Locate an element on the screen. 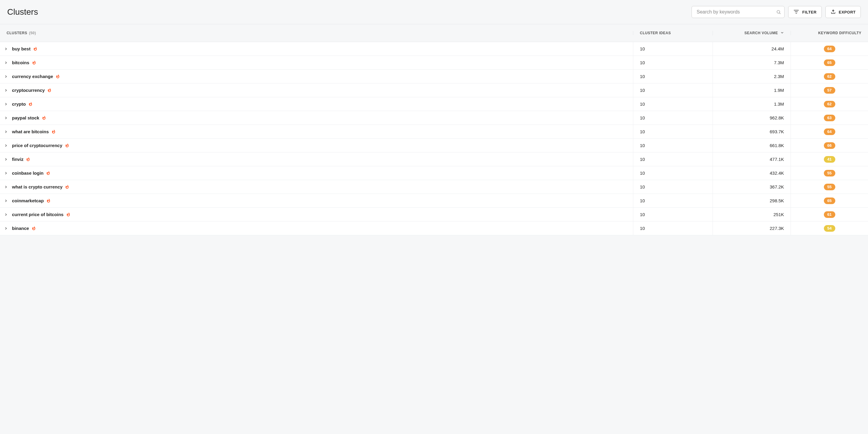 The image size is (868, 434). volume-cell: 251K is located at coordinates (751, 214).